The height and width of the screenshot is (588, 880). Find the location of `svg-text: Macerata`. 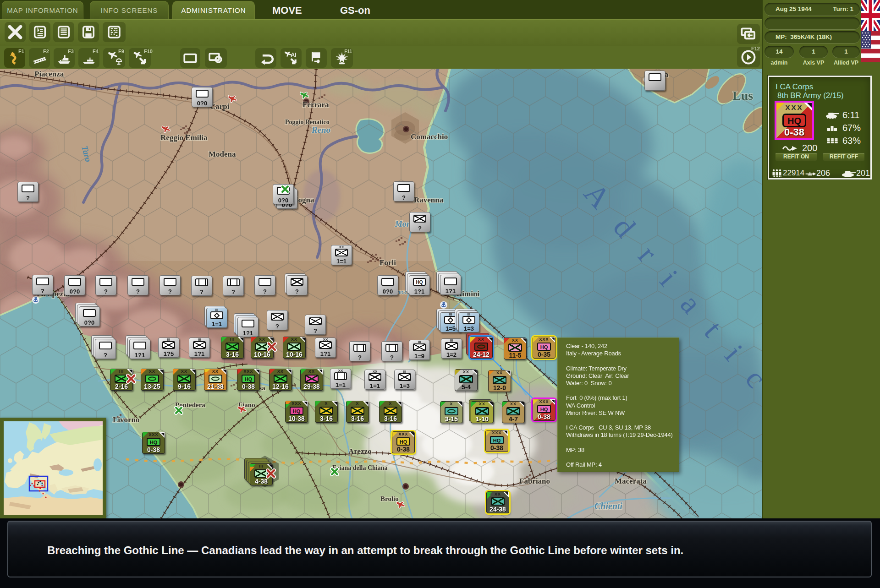

svg-text: Macerata is located at coordinates (631, 481).